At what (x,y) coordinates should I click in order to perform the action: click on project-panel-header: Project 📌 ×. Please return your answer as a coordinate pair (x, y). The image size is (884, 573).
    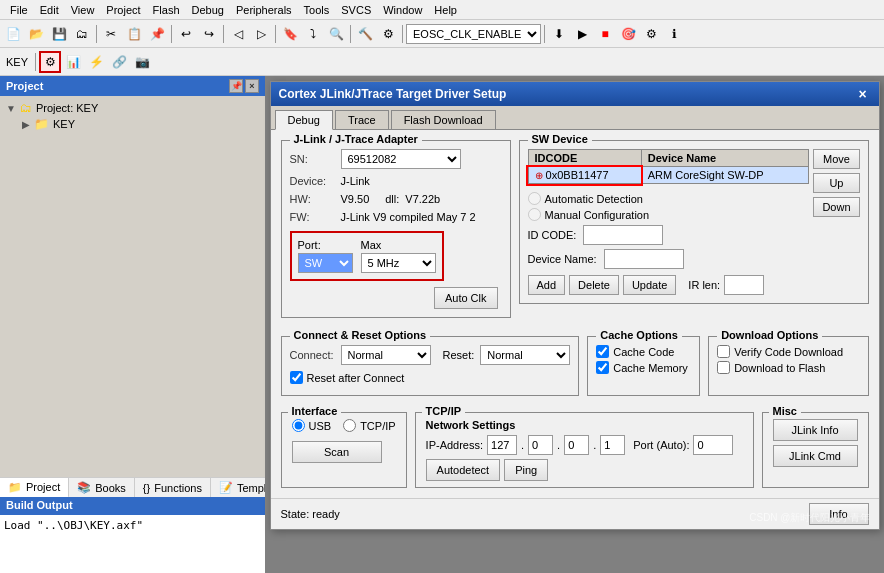
    Looking at the image, I should click on (132, 86).